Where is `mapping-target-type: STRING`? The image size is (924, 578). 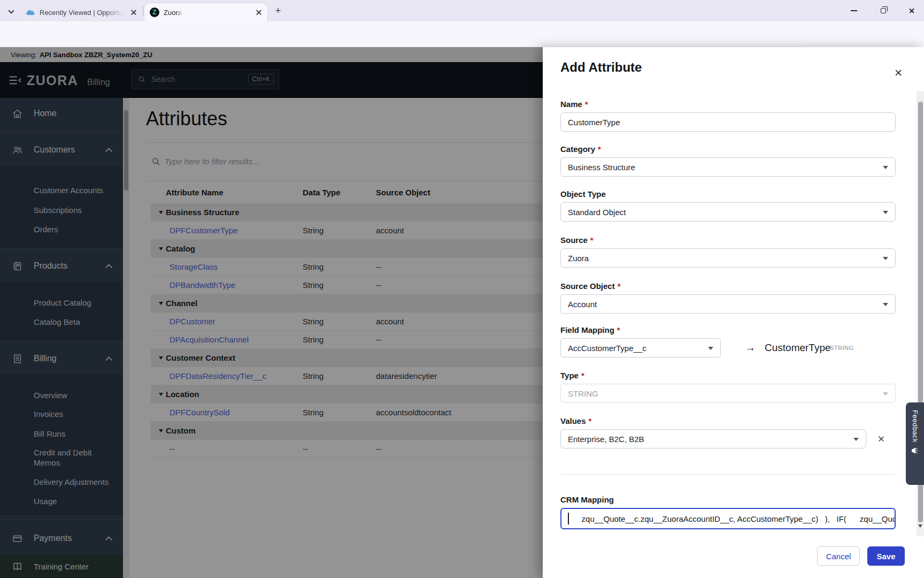 mapping-target-type: STRING is located at coordinates (842, 348).